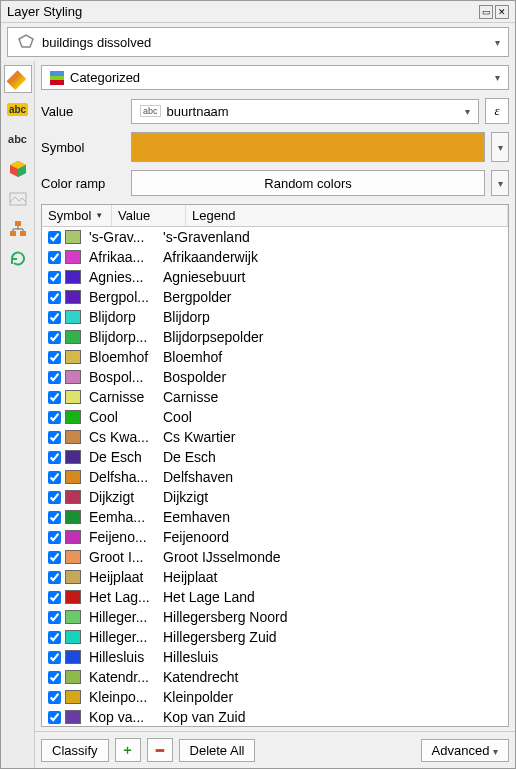 This screenshot has width=516, height=769. I want to click on table-row: BloemhofBloemhof, so click(275, 357).